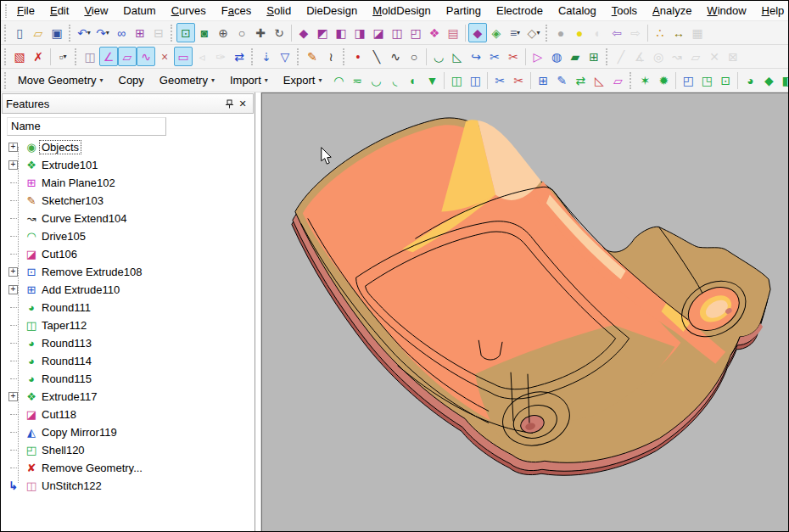  What do you see at coordinates (127, 255) in the screenshot?
I see `tree-item-cut106: ◪Cut106` at bounding box center [127, 255].